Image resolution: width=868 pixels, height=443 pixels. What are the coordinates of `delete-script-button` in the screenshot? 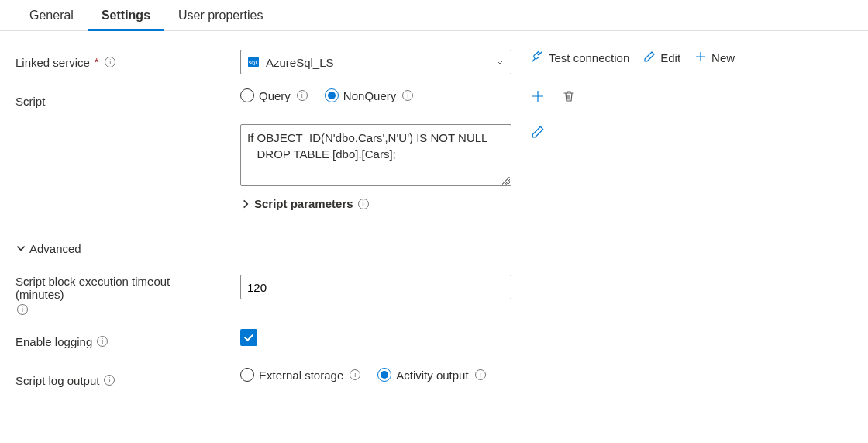 It's located at (569, 96).